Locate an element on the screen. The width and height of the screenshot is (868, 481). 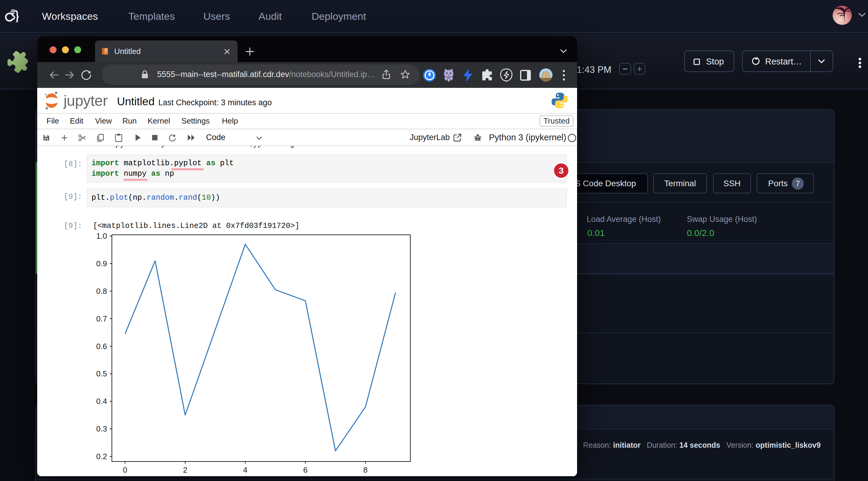
svg-text: 0.2 is located at coordinates (102, 456).